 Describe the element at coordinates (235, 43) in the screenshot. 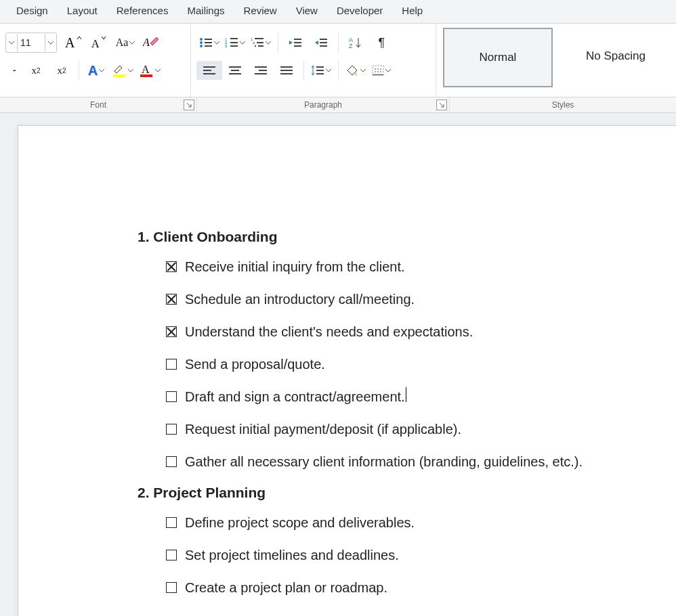

I see `numbering-button: 123` at that location.